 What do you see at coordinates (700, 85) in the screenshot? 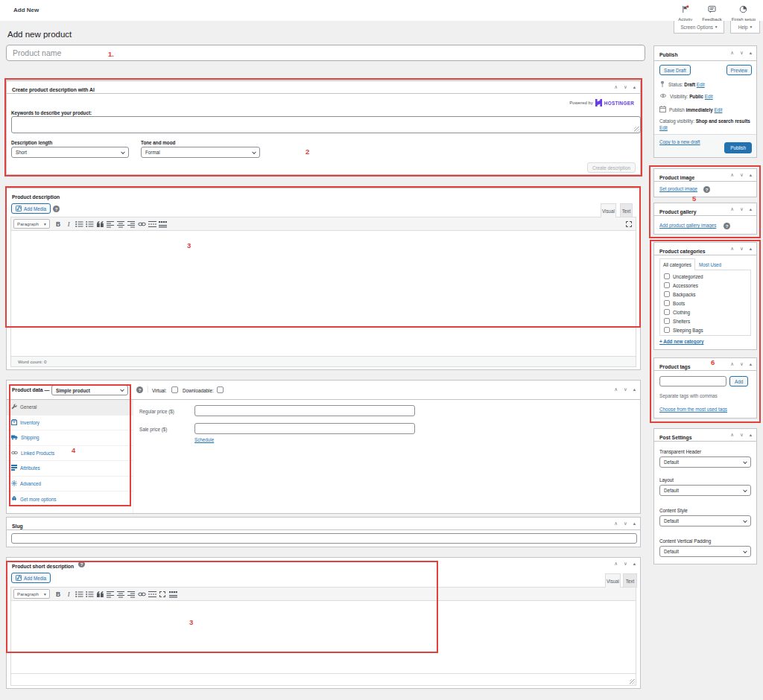
I see `edit-status-link: Edit` at bounding box center [700, 85].